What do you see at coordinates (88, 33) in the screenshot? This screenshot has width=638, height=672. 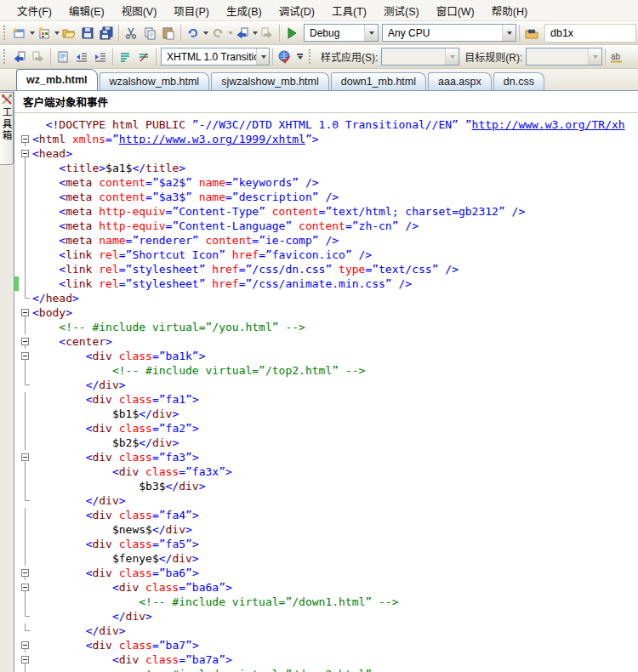 I see `save-button` at bounding box center [88, 33].